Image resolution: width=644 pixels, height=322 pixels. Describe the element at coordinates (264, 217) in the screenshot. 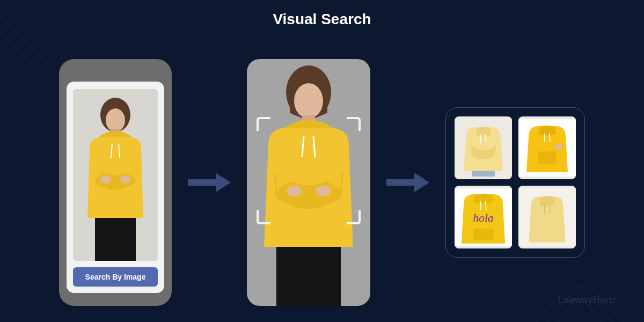

I see `corner-bl-icon` at that location.